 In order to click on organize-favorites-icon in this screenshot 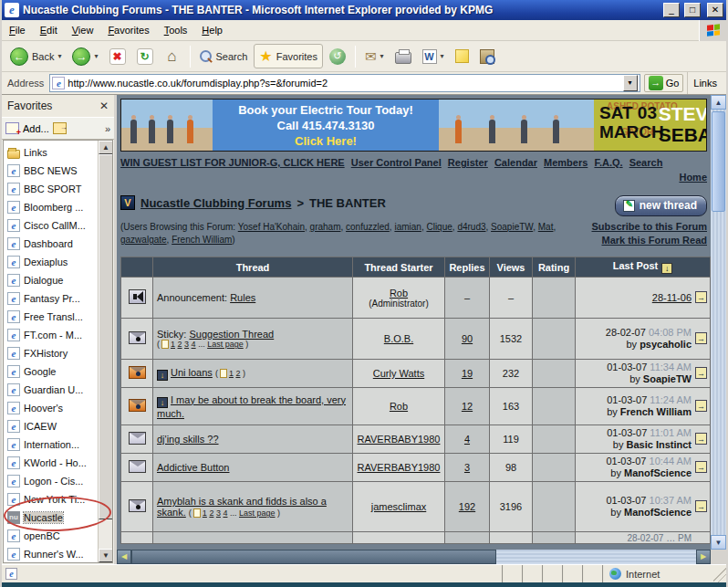, I will do `click(60, 128)`.